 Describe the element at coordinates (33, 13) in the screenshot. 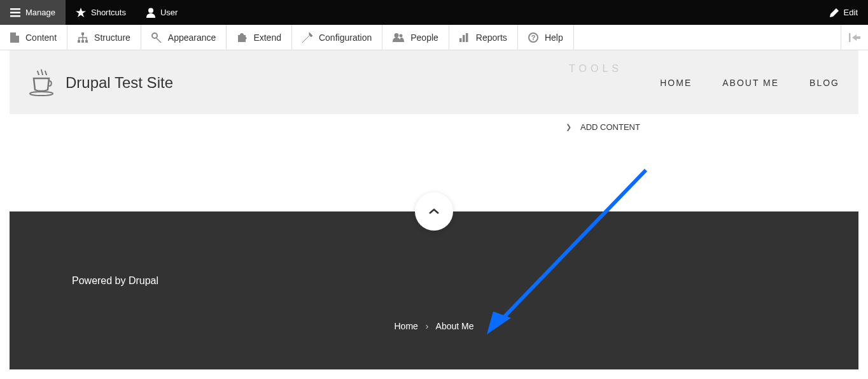

I see `manage-button: Manage` at that location.